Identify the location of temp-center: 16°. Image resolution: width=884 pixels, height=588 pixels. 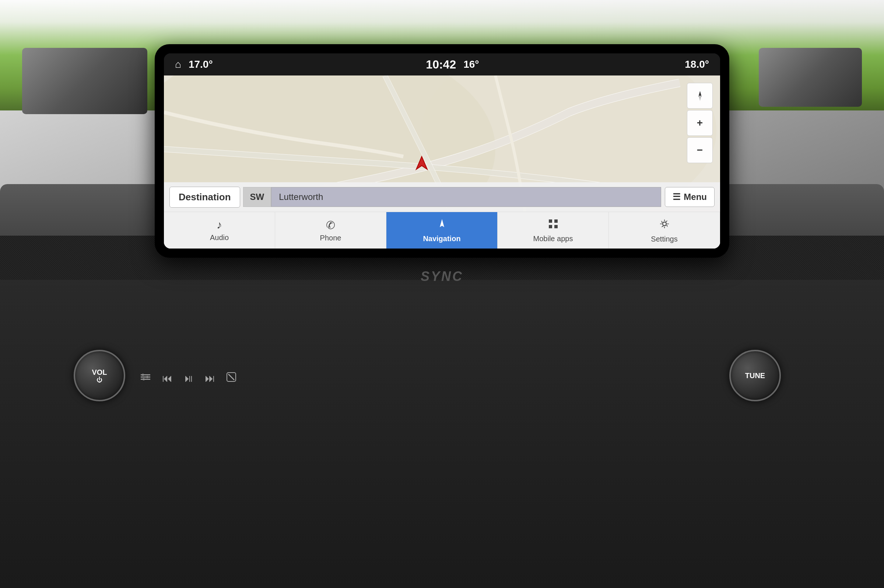
(471, 64).